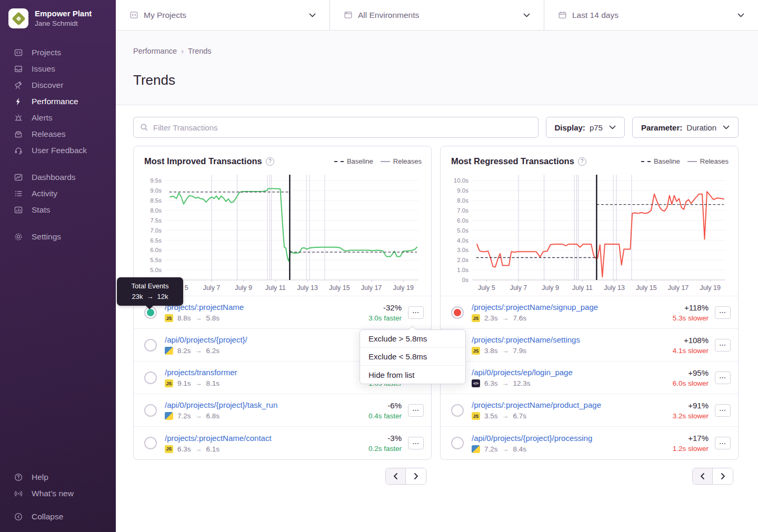 The image size is (758, 532). Describe the element at coordinates (58, 53) in the screenshot. I see `sidebar-item-projects: Projects` at that location.